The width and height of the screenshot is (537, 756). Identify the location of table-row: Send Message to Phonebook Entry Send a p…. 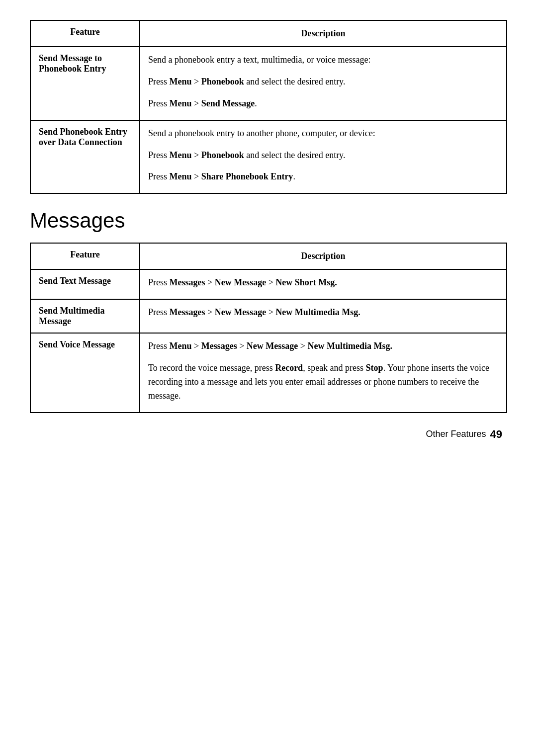
(268, 84).